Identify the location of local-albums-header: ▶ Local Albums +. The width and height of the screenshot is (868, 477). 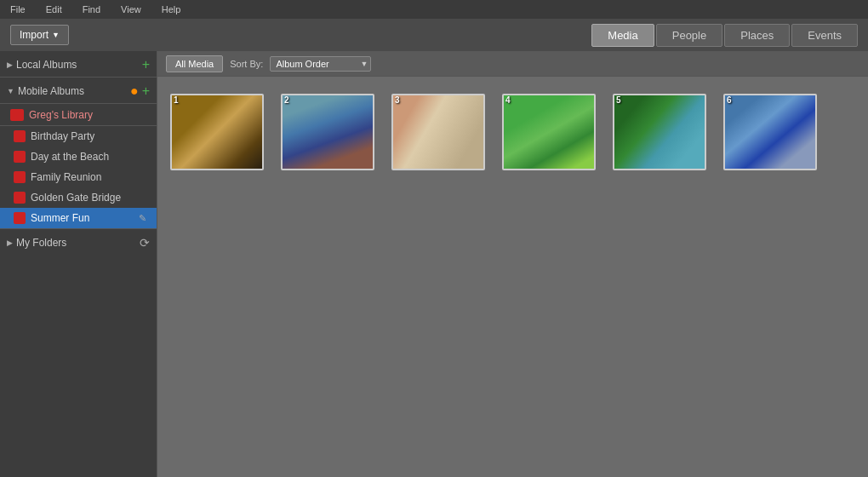
(78, 65).